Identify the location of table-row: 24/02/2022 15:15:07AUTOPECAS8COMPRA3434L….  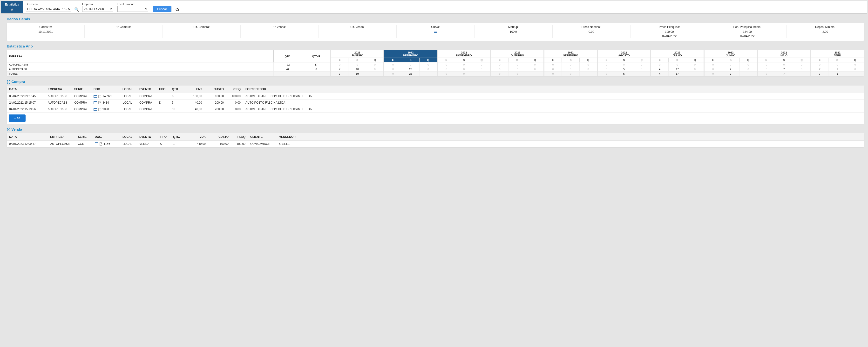
(435, 103).